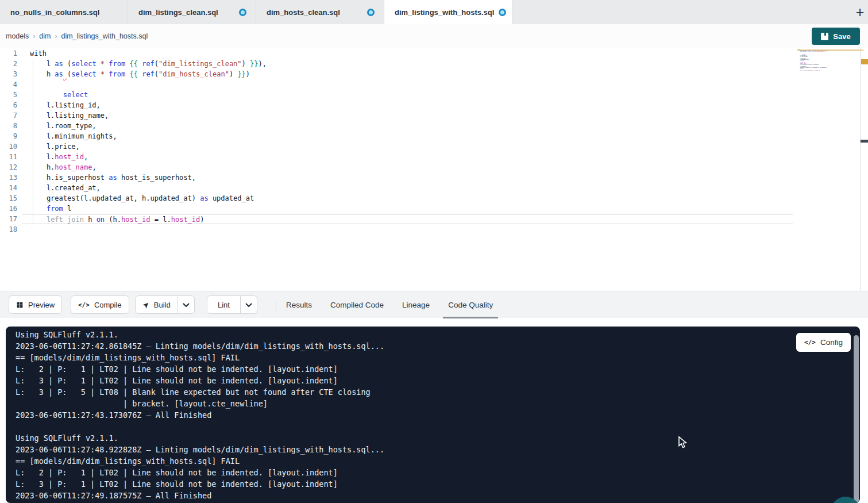 The width and height of the screenshot is (868, 503). I want to click on code-line-8: l.room_type,, so click(407, 126).